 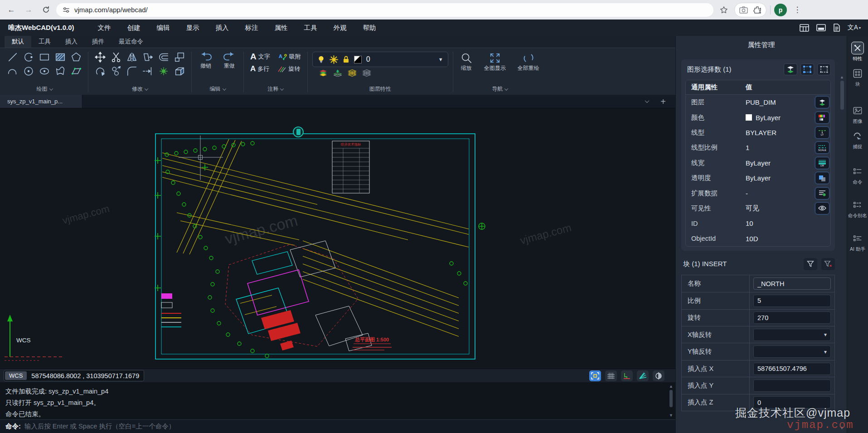 I want to click on zoom-extents-button: 全图显示, so click(x=495, y=62).